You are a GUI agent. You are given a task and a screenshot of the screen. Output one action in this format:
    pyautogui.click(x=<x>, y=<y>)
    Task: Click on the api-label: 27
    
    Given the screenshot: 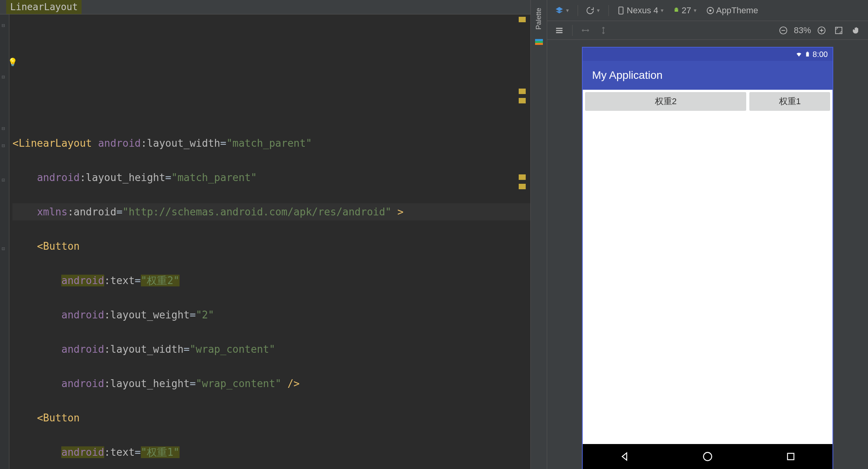 What is the action you would take?
    pyautogui.click(x=686, y=11)
    